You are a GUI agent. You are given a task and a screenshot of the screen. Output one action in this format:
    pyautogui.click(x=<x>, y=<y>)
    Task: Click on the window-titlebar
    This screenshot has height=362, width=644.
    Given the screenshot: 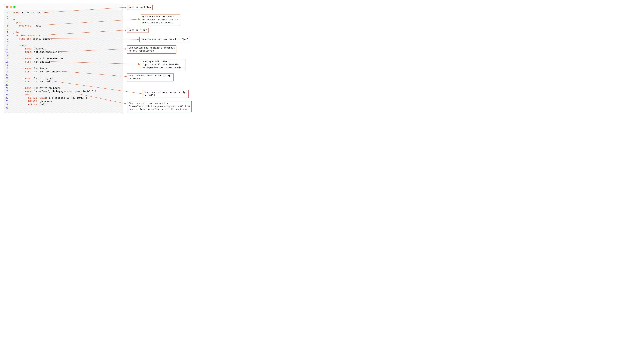 What is the action you would take?
    pyautogui.click(x=64, y=7)
    